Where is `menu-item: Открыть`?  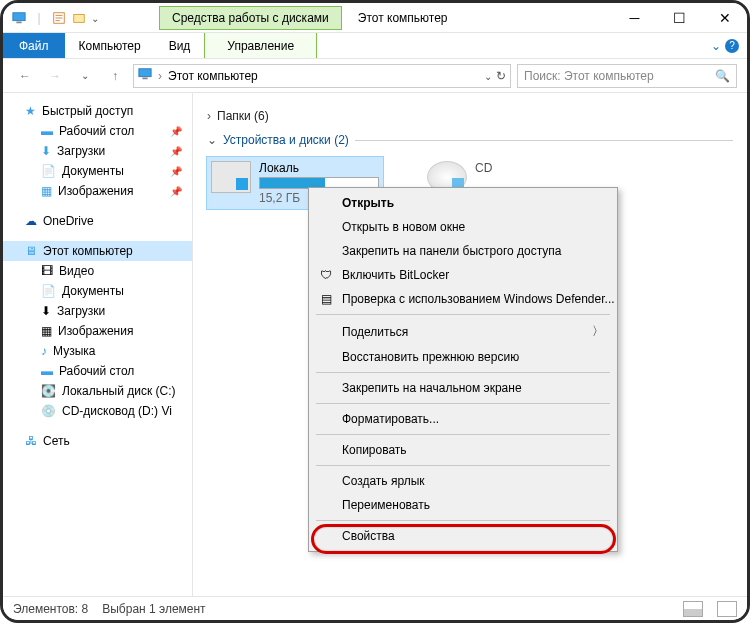
menu-item: Открыть is located at coordinates (463, 203).